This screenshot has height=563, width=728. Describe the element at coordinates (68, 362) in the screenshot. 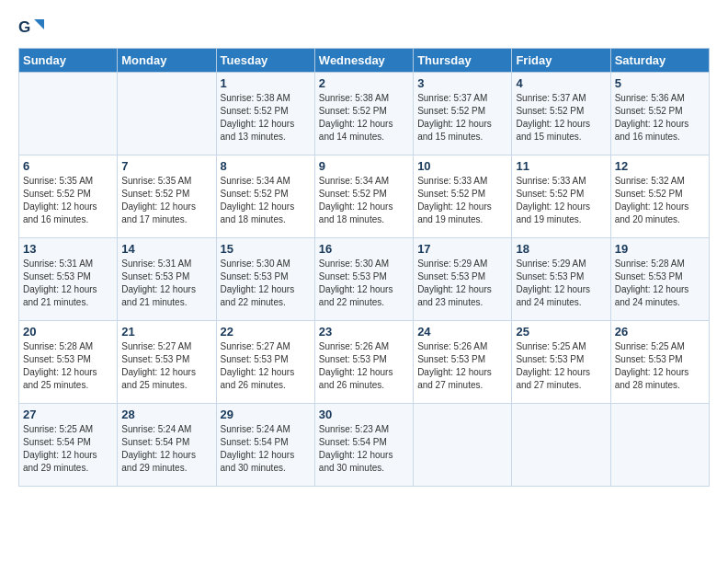

I see `day-cell: 20Sunrise: 5:28 AMSunset: 5:53 PMDayligh…` at that location.